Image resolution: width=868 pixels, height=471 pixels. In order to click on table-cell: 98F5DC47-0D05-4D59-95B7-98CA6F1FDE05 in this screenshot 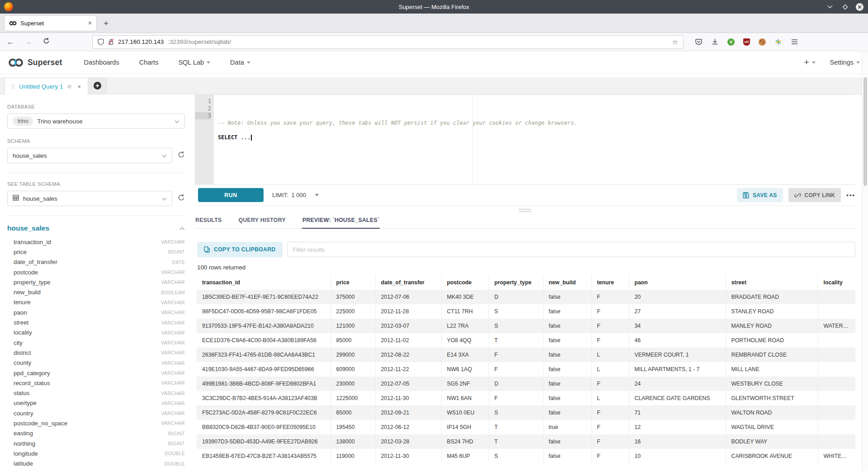, I will do `click(264, 311)`.